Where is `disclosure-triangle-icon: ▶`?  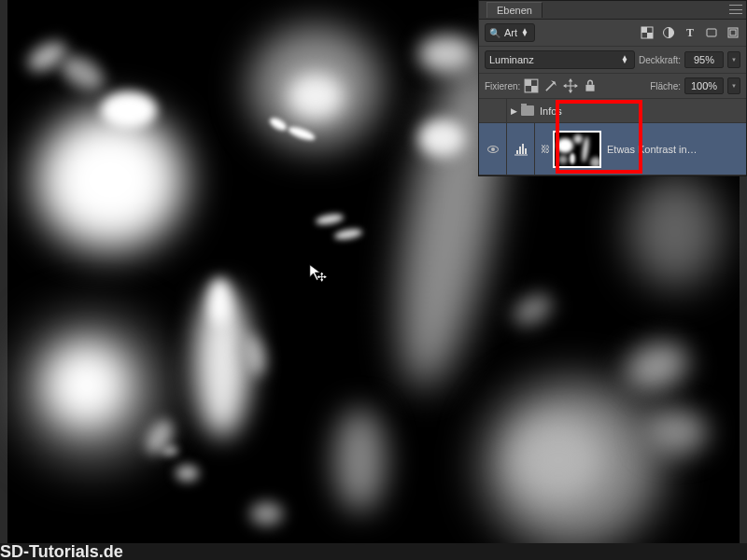 disclosure-triangle-icon: ▶ is located at coordinates (514, 111).